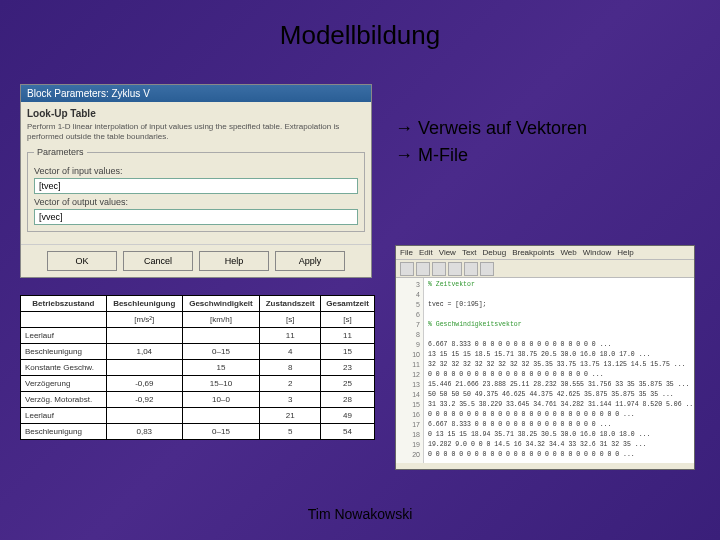  Describe the element at coordinates (196, 171) in the screenshot. I see `input-values-label: Vector of input values:` at that location.